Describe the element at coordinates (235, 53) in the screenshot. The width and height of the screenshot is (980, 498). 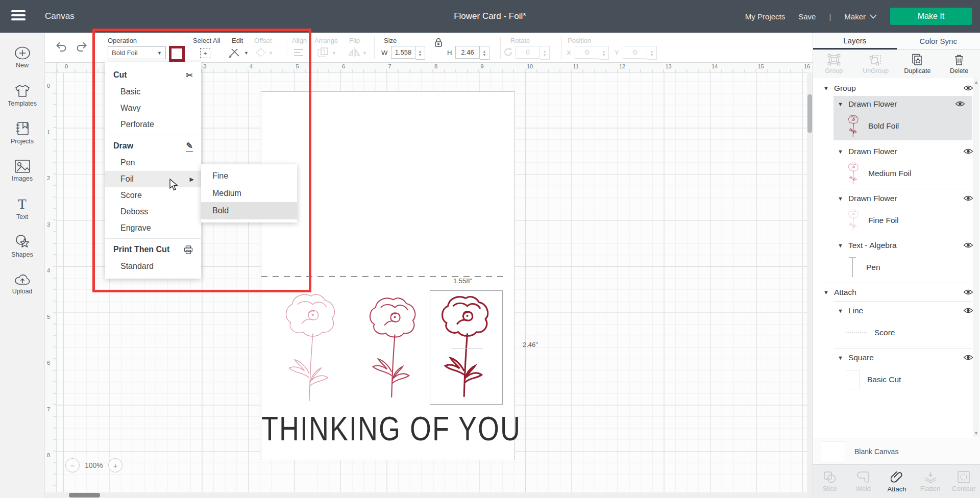
I see `edit-icon` at that location.